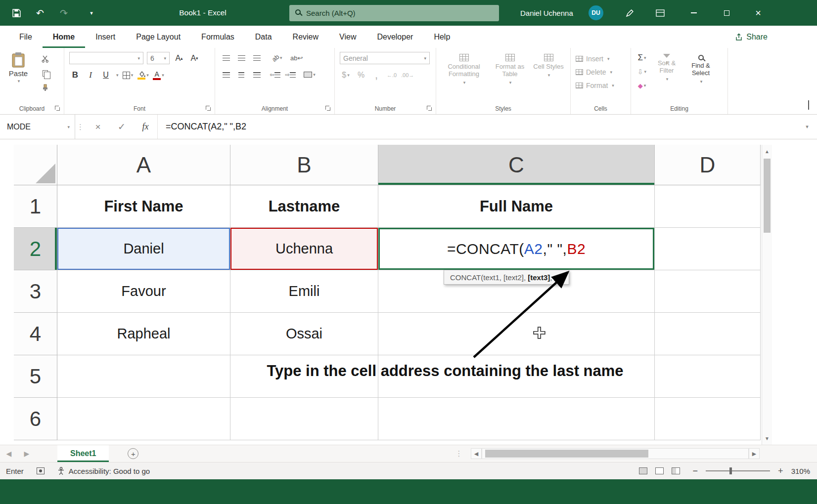 This screenshot has height=504, width=817. I want to click on maximize-button, so click(726, 13).